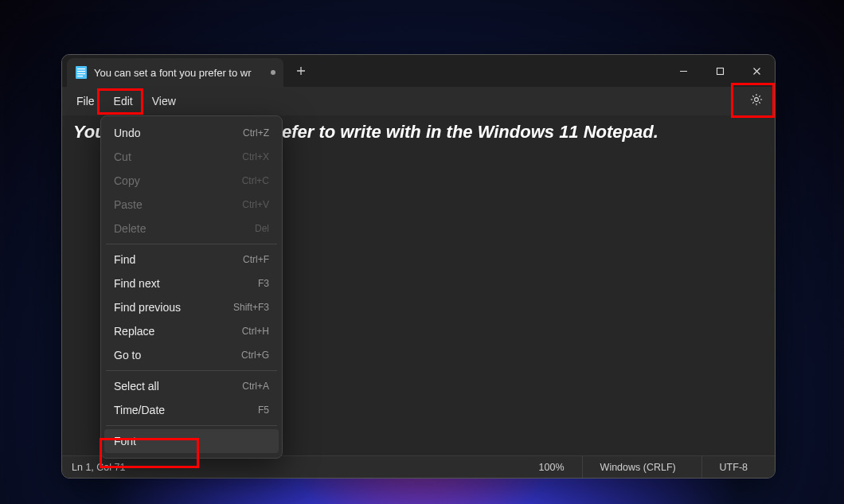  What do you see at coordinates (419, 71) in the screenshot?
I see `titlebar: You can set a font you prefer to wr` at bounding box center [419, 71].